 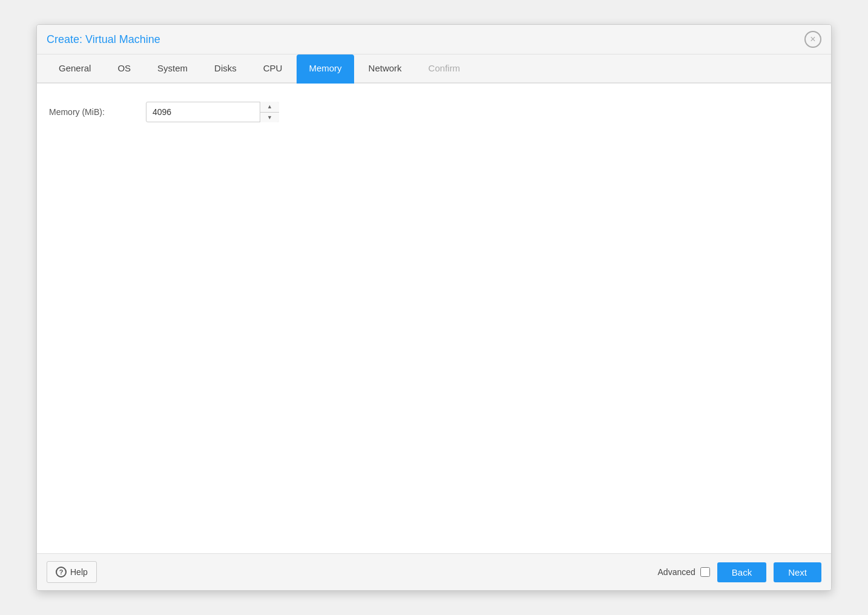 I want to click on help-button: ? Help, so click(x=71, y=572).